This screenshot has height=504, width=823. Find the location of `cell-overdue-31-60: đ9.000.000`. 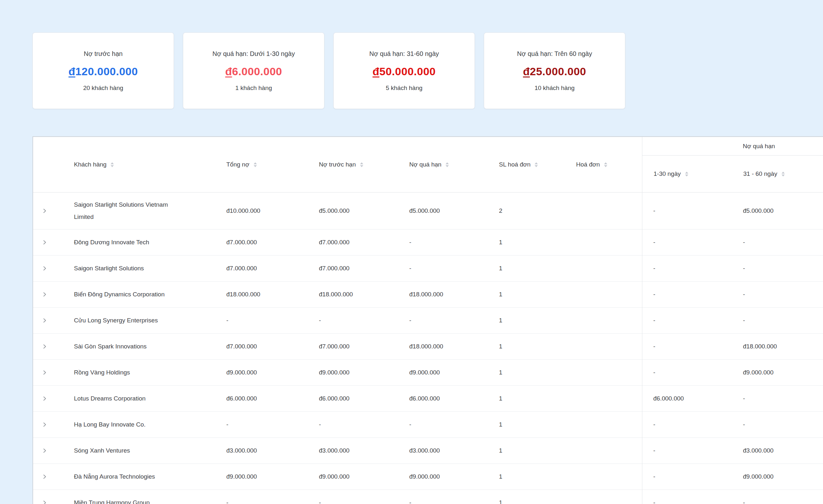

cell-overdue-31-60: đ9.000.000 is located at coordinates (778, 373).